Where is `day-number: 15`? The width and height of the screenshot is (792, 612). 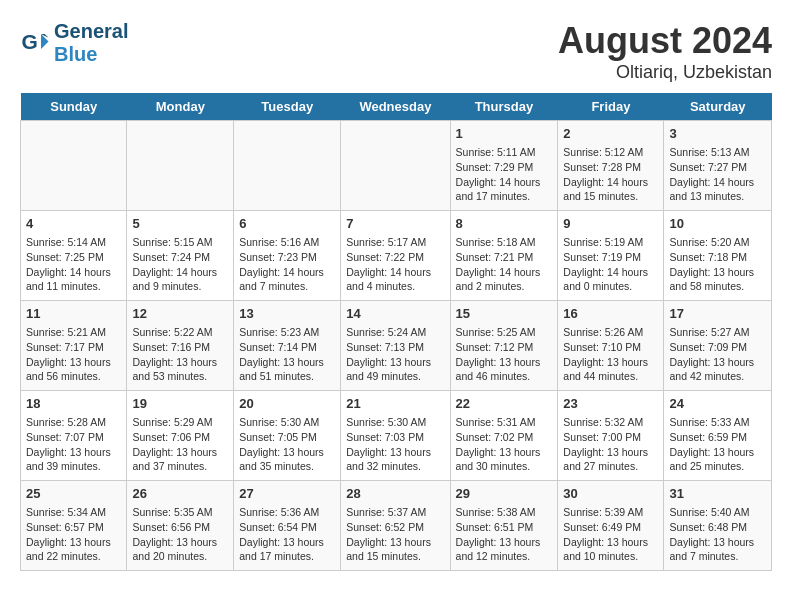
day-number: 15 is located at coordinates (504, 314).